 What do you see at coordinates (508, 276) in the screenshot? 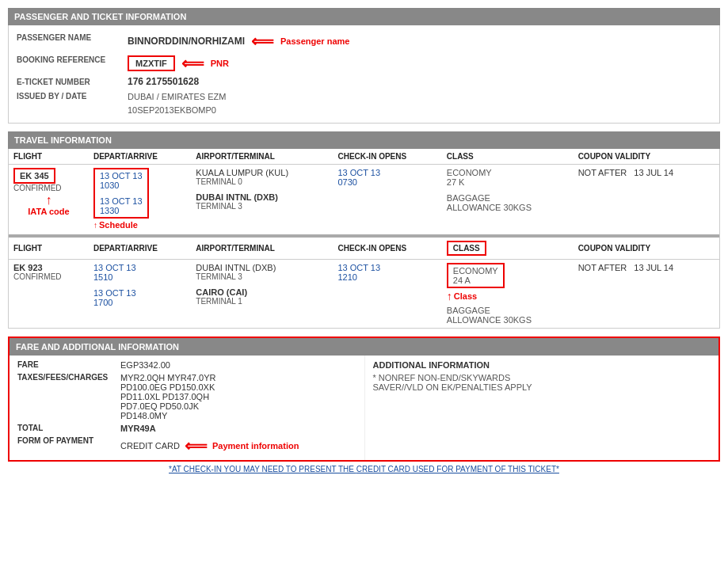
I see `flight2-class-box-wrapper: ECONOMY 24 A` at bounding box center [508, 276].